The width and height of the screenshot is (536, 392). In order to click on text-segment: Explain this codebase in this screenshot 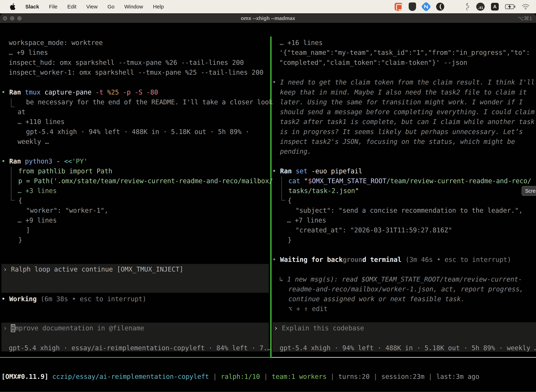, I will do `click(323, 328)`.